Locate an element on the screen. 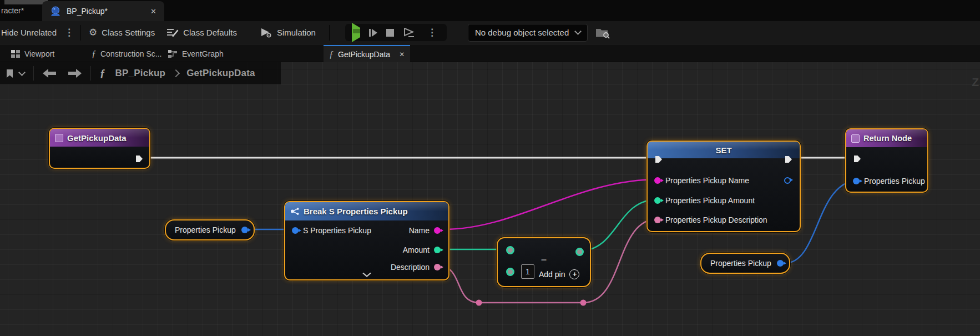 This screenshot has height=336, width=980. pin-label: Properties Pickup Amount is located at coordinates (710, 200).